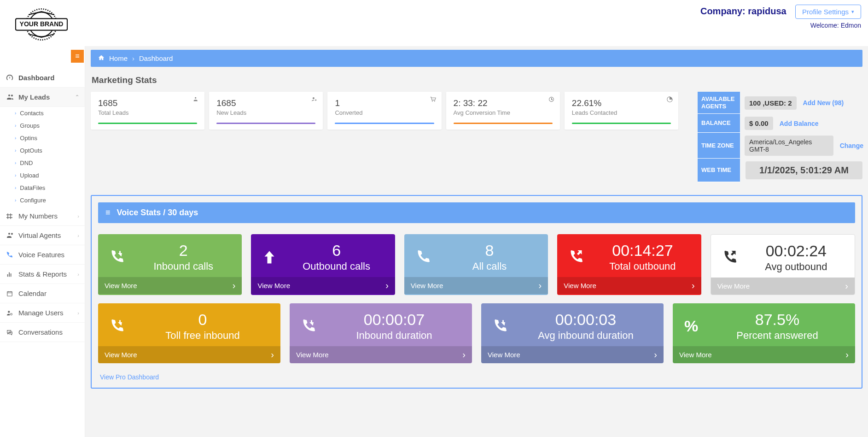 This screenshot has width=868, height=437. Describe the element at coordinates (108, 213) in the screenshot. I see `menu-icon: ≡` at that location.